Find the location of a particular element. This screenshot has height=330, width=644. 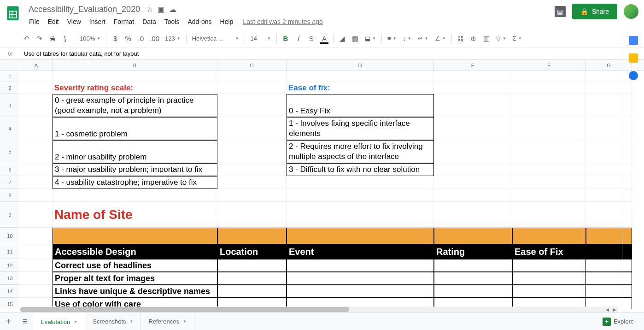

explore-button: ✦ Explore is located at coordinates (618, 322).